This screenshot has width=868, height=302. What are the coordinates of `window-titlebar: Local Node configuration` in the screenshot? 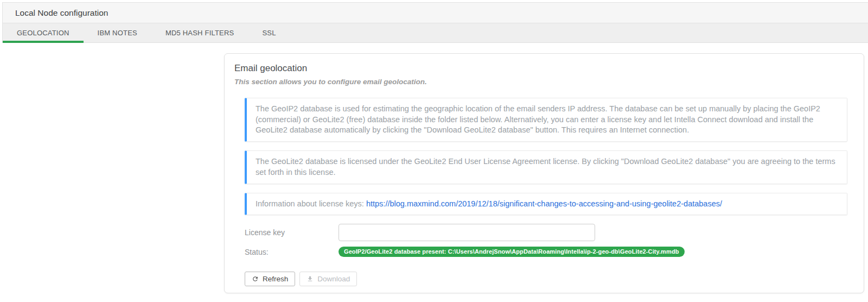 It's located at (435, 13).